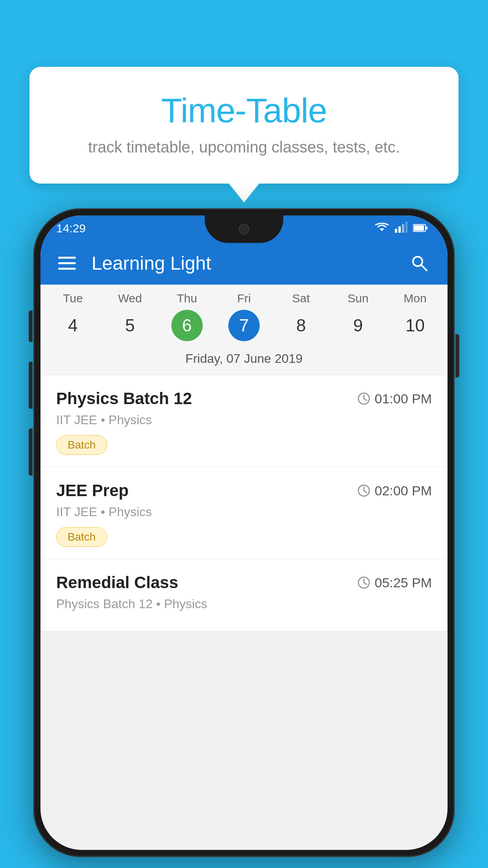  What do you see at coordinates (244, 263) in the screenshot?
I see `app-bar: Learning Light` at bounding box center [244, 263].